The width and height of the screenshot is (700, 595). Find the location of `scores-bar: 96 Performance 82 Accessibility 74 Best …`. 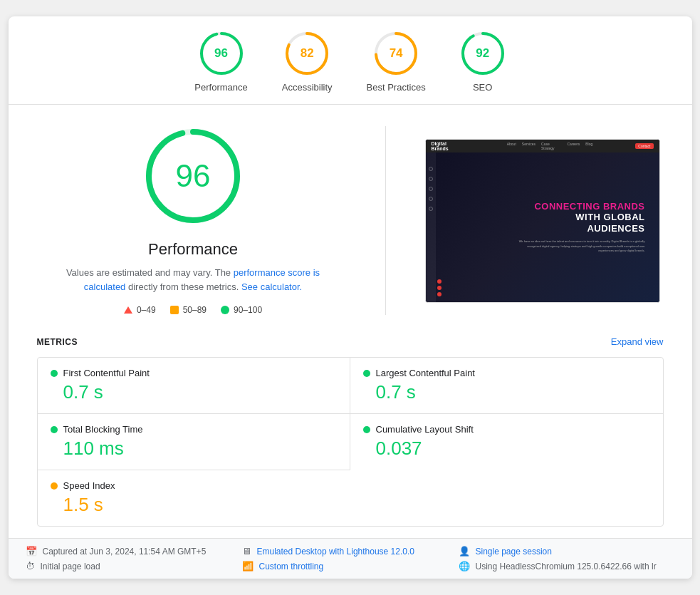

scores-bar: 96 Performance 82 Accessibility 74 Best … is located at coordinates (350, 61).